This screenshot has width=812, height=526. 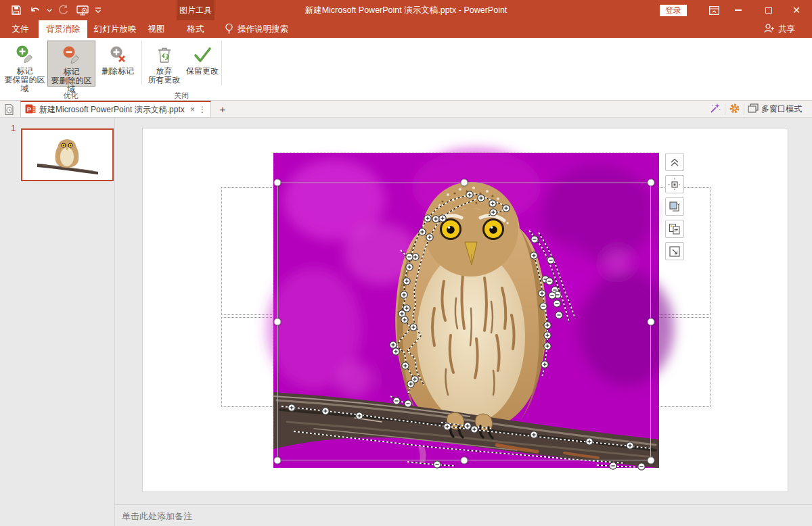 I want to click on start-slideshow-icon, so click(x=83, y=10).